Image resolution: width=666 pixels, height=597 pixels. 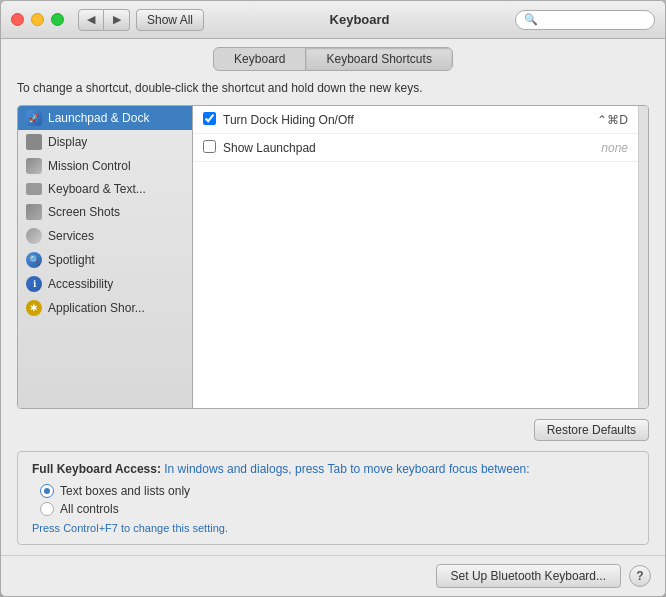 I want to click on radio-all-controls-input, so click(x=47, y=509).